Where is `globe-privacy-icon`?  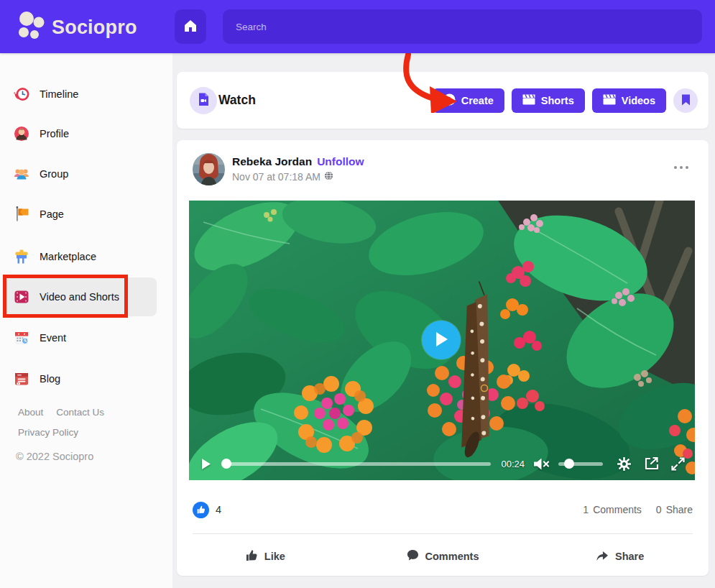
globe-privacy-icon is located at coordinates (329, 177).